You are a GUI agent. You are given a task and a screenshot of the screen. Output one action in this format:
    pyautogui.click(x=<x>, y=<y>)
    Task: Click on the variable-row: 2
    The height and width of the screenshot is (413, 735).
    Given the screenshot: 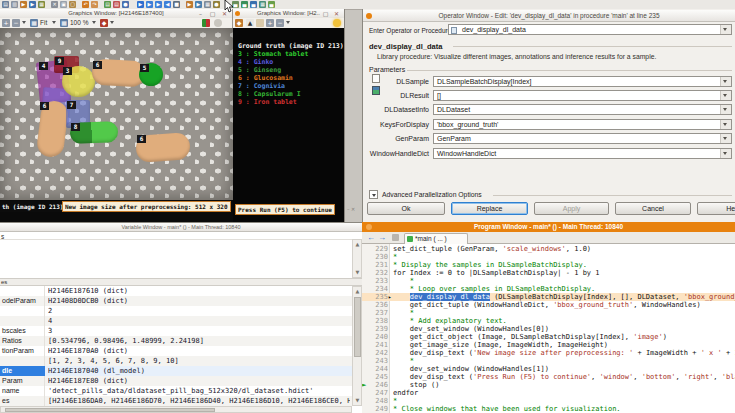 What is the action you would take?
    pyautogui.click(x=176, y=311)
    